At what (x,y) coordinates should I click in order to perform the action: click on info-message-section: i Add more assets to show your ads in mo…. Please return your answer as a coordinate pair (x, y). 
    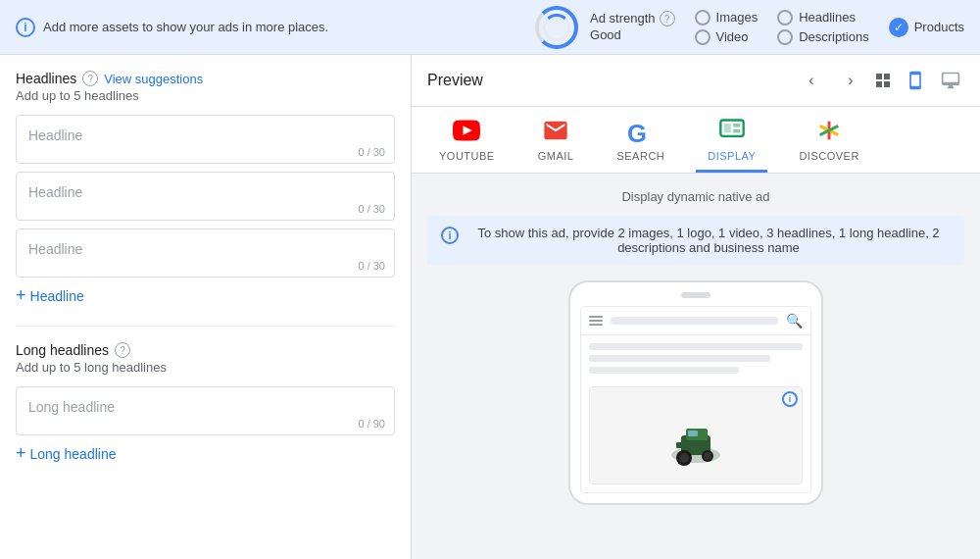
    Looking at the image, I should click on (266, 27).